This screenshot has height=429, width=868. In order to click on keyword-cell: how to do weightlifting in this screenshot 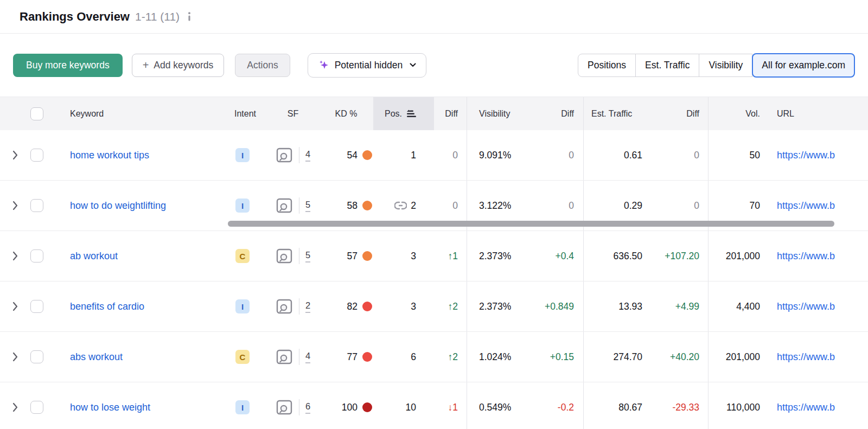, I will do `click(142, 206)`.